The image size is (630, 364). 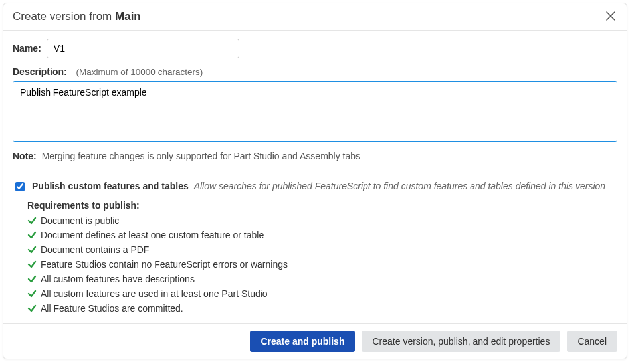 I want to click on dialog-header: Create version from Main, so click(x=315, y=17).